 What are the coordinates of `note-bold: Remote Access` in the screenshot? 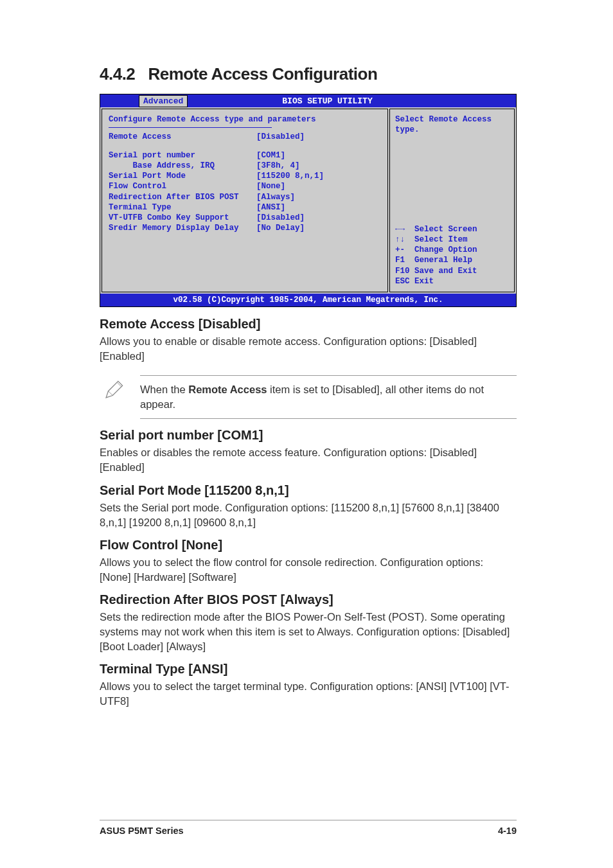 It's located at (227, 389).